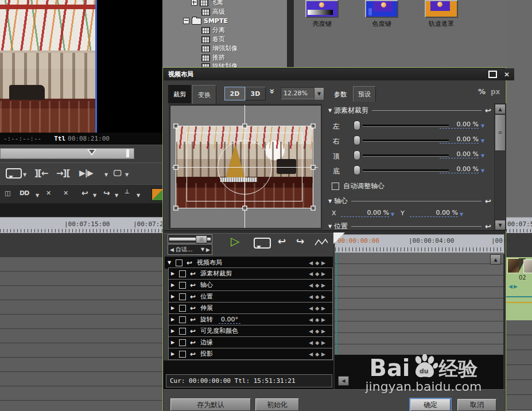 Image resolution: width=532 pixels, height=411 pixels. What do you see at coordinates (65, 193) in the screenshot?
I see `delete-icon: ✕` at bounding box center [65, 193].